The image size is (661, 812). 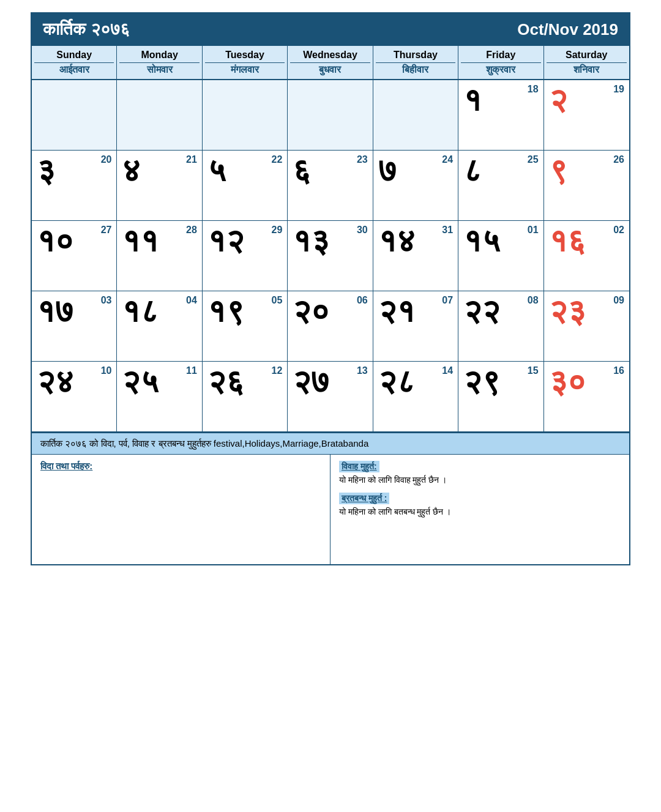 What do you see at coordinates (447, 230) in the screenshot?
I see `eng-date: 31` at bounding box center [447, 230].